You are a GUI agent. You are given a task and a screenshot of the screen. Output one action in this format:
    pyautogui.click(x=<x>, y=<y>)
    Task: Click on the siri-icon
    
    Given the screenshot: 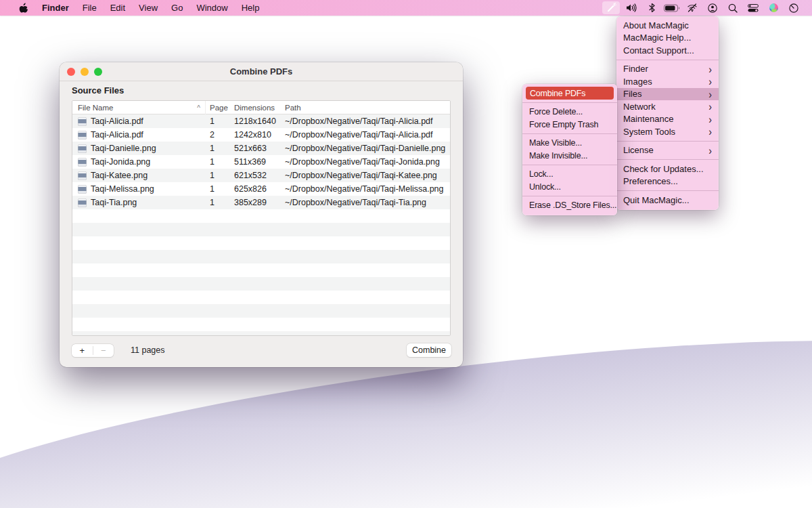 What is the action you would take?
    pyautogui.click(x=774, y=8)
    